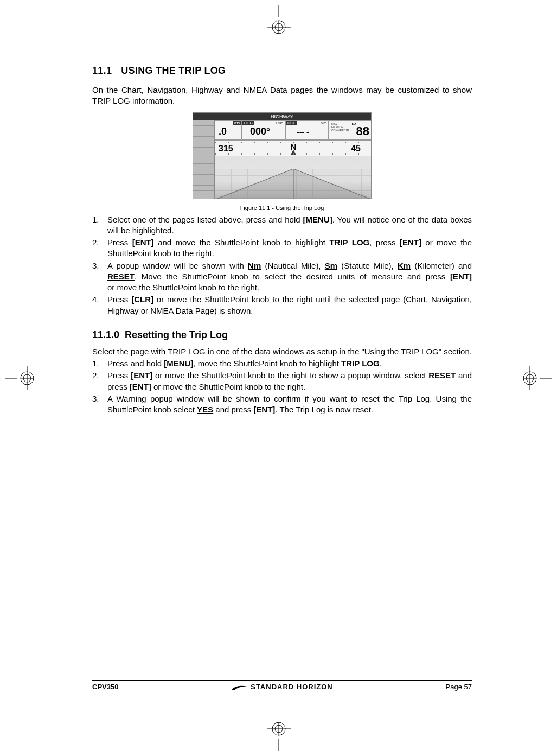 Image resolution: width=557 pixels, height=756 pixels. I want to click on t: , press, so click(385, 242).